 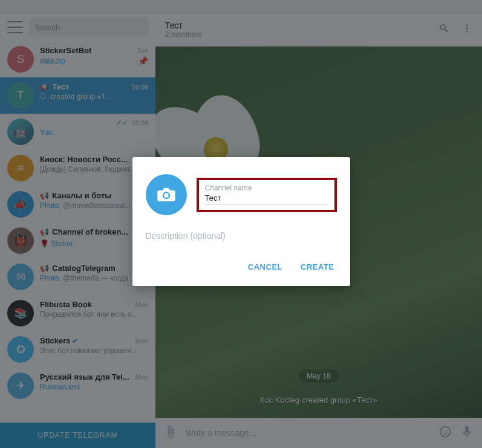 What do you see at coordinates (241, 267) in the screenshot?
I see `dialog-actions: CANCEL CREATE` at bounding box center [241, 267].